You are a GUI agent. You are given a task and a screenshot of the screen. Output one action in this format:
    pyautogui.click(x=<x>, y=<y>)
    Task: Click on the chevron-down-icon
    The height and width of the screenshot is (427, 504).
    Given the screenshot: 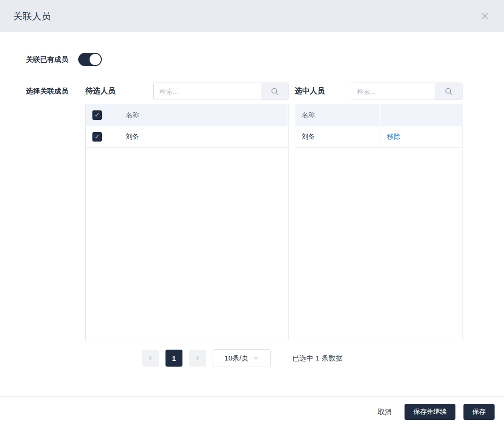 What is the action you would take?
    pyautogui.click(x=256, y=358)
    